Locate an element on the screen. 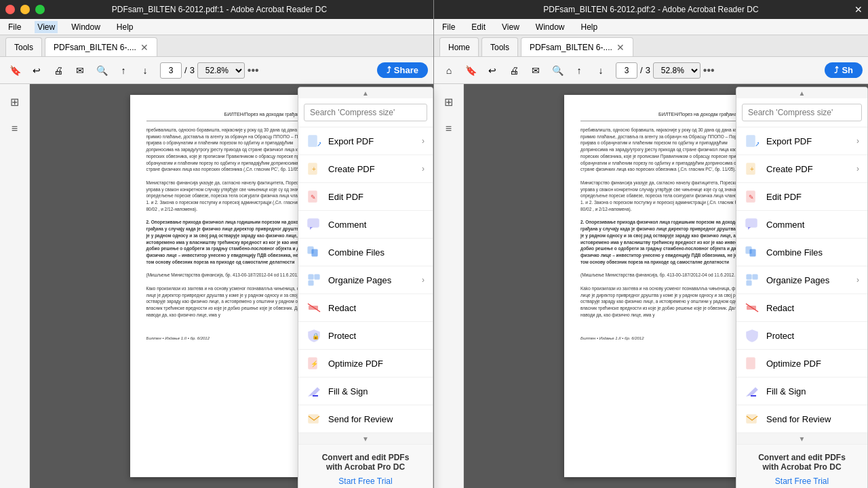 The height and width of the screenshot is (488, 868). right-tab-home: Home is located at coordinates (459, 47).